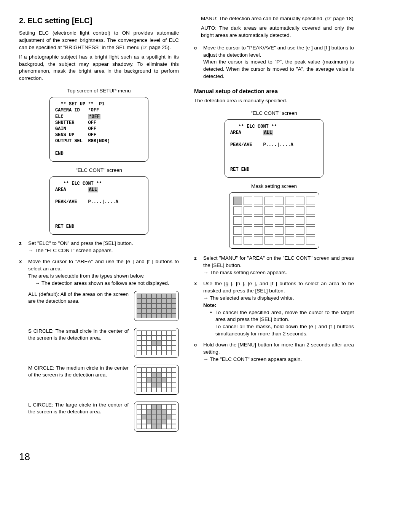 This screenshot has width=411, height=532. I want to click on intro-para-2: If a photographic subject has a bright l…, so click(99, 68).